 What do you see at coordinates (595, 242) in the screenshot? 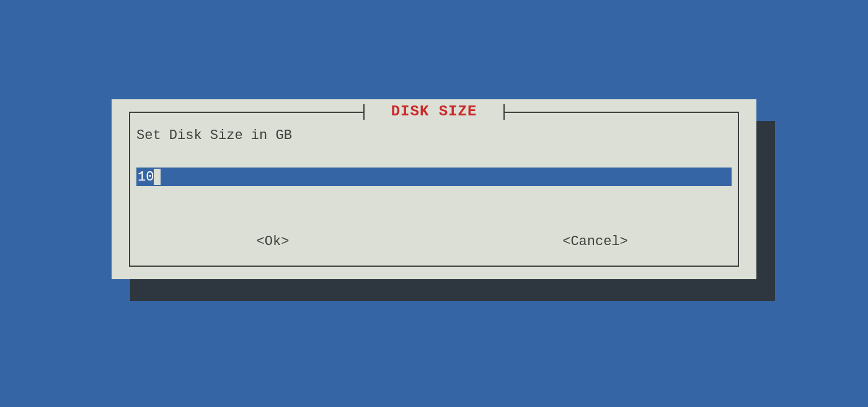
I see `cancel-button: <Cancel>` at bounding box center [595, 242].